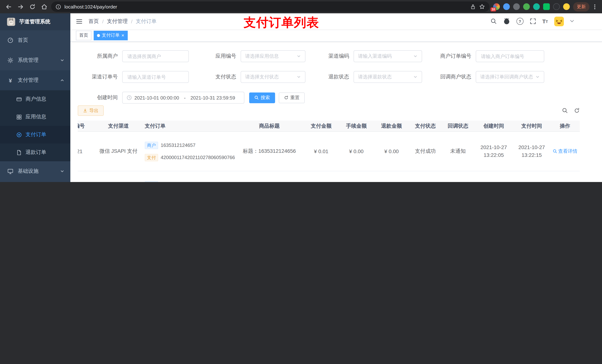 The image size is (602, 364). Describe the element at coordinates (178, 146) in the screenshot. I see `merchant-order-no: 1635312124657` at that location.